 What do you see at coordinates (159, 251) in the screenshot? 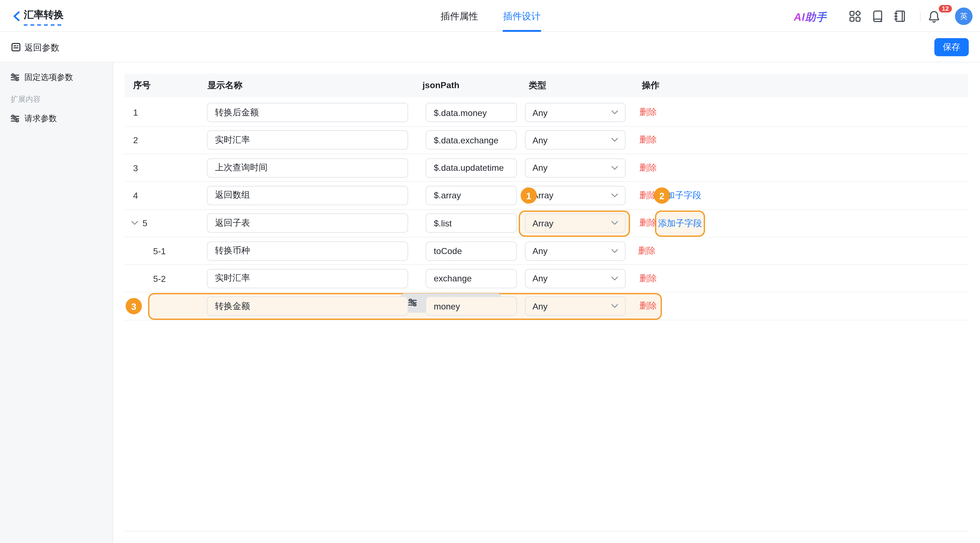
I see `row-index: 5-1` at bounding box center [159, 251].